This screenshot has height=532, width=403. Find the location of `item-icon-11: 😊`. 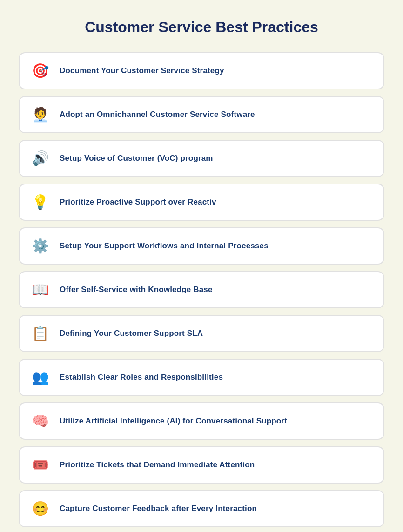

item-icon-11: 😊 is located at coordinates (40, 509).